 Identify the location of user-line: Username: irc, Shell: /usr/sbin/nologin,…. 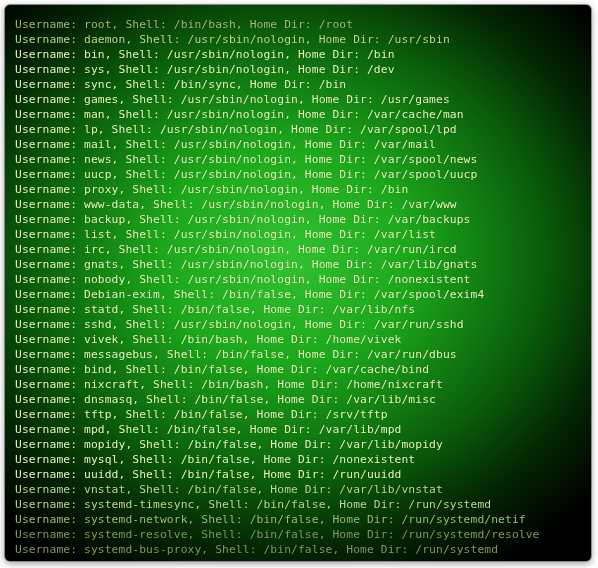
(299, 250).